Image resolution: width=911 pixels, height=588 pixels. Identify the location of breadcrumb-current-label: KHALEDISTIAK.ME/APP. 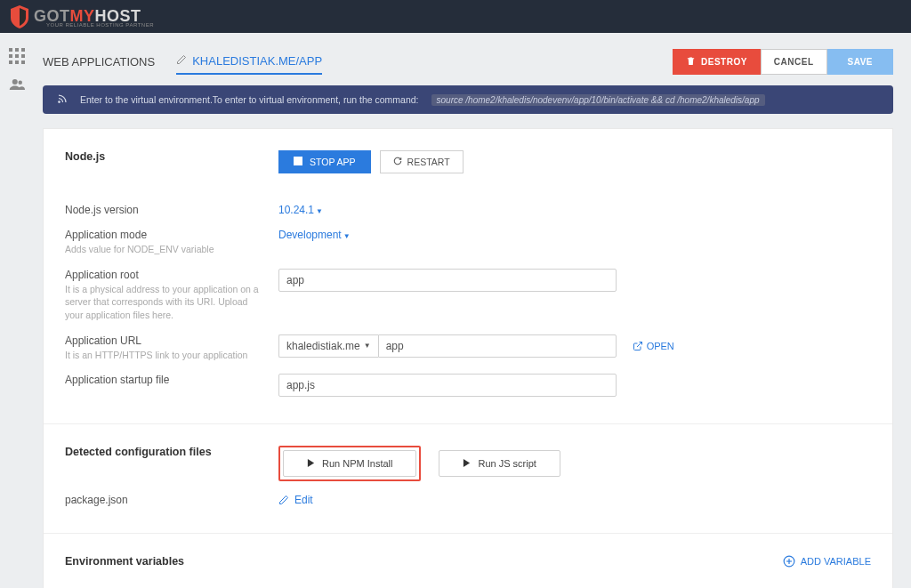
(257, 60).